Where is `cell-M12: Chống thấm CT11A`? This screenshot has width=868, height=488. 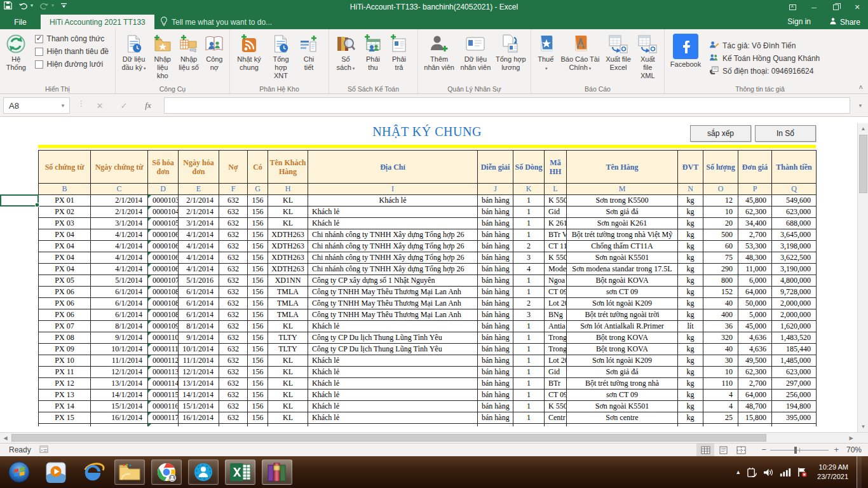 cell-M12: Chống thấm CT11A is located at coordinates (623, 247).